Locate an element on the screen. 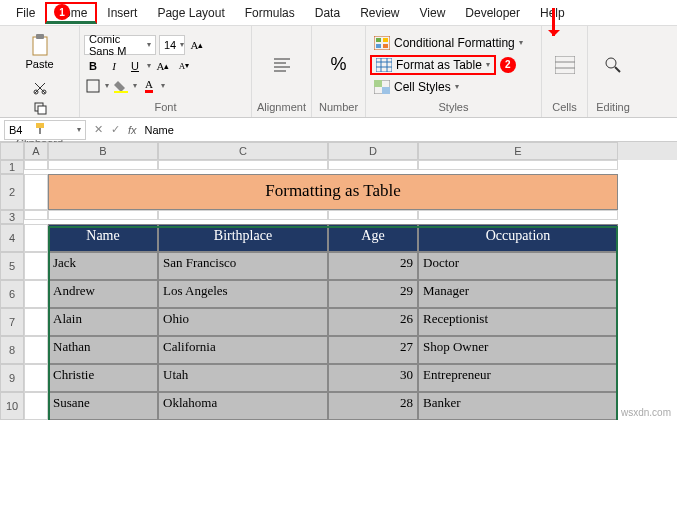 Image resolution: width=677 pixels, height=514 pixels. group-alignment: Alignment is located at coordinates (282, 72).